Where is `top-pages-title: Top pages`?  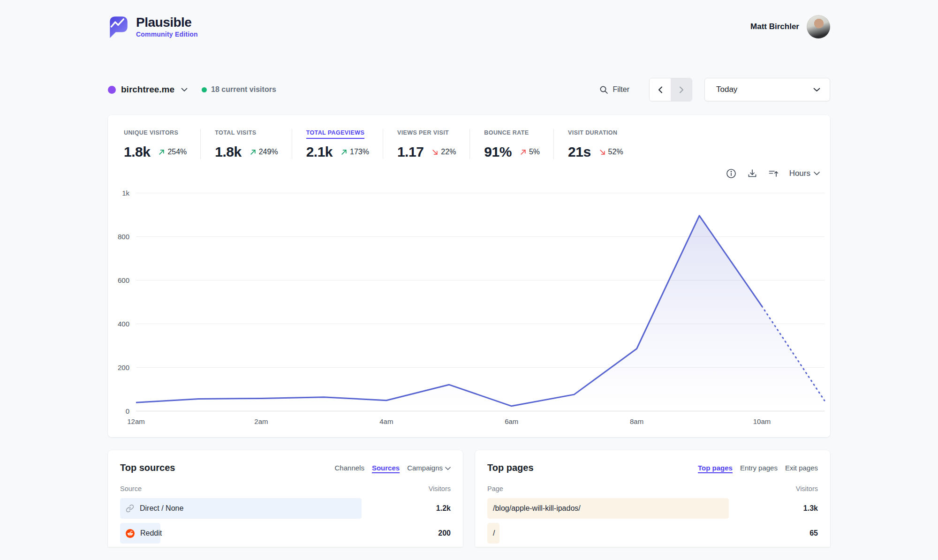
top-pages-title: Top pages is located at coordinates (510, 468).